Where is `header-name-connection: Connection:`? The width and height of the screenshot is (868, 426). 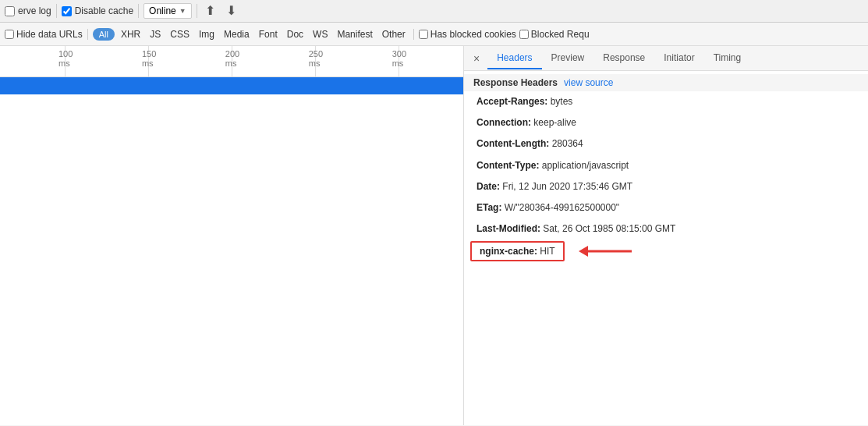
header-name-connection: Connection: is located at coordinates (505, 122).